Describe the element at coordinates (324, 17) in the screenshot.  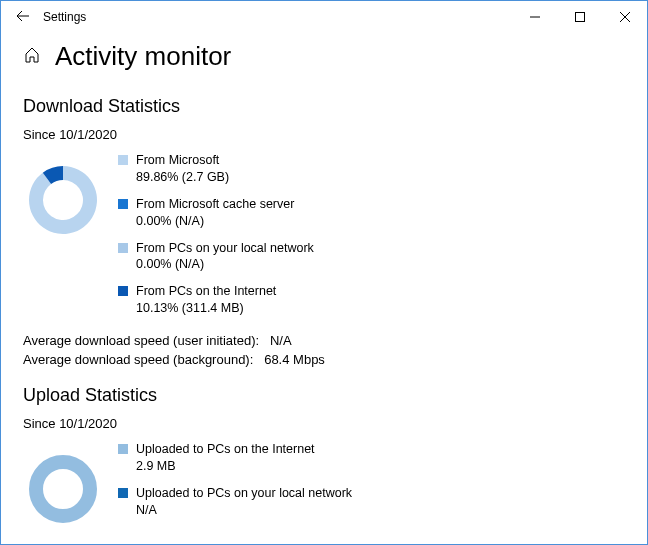
I see `titlebar: Settings` at that location.